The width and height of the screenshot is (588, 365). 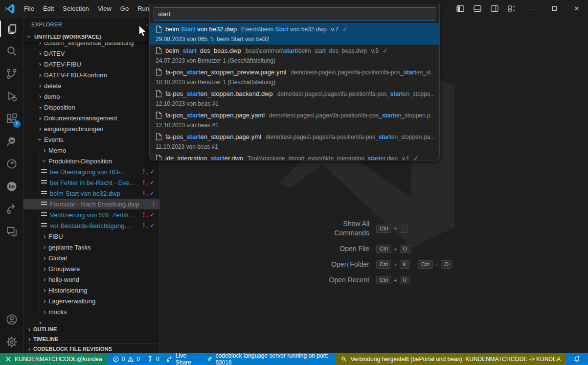 What do you see at coordinates (295, 94) in the screenshot?
I see `result-line1: fa-pos_starten_stoppen.backend.dwp demo\…` at bounding box center [295, 94].